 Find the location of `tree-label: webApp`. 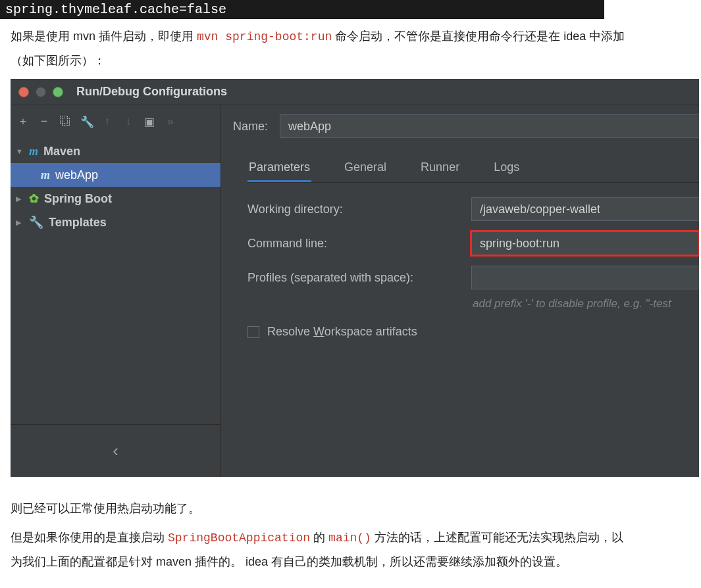

tree-label: webApp is located at coordinates (76, 175).